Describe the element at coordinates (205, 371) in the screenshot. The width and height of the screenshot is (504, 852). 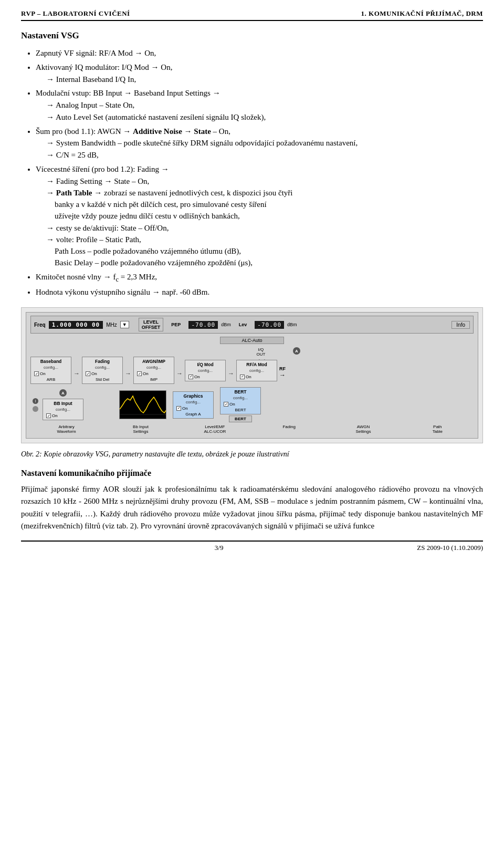
I see `iq-mod-block: I/Q Mod config... On` at that location.